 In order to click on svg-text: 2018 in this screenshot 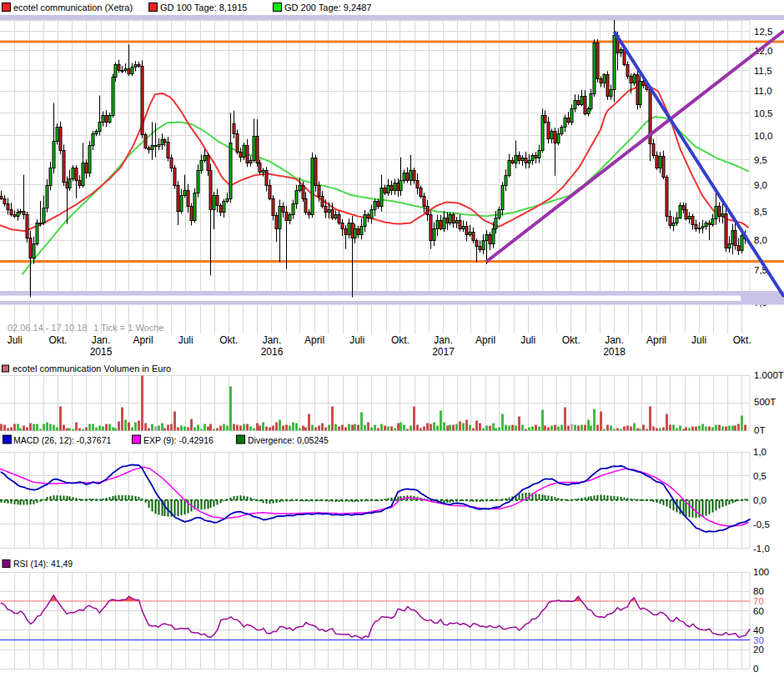, I will do `click(614, 352)`.